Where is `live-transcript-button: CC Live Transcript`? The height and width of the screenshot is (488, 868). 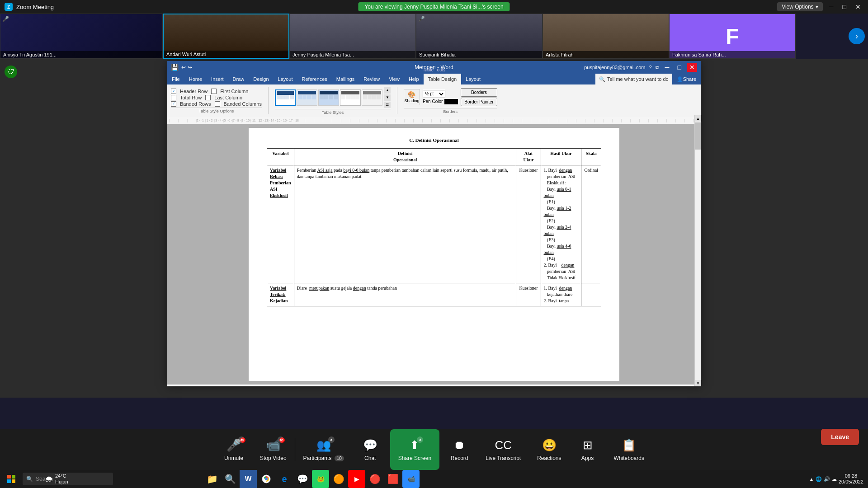
live-transcript-button: CC Live Transcript is located at coordinates (503, 450).